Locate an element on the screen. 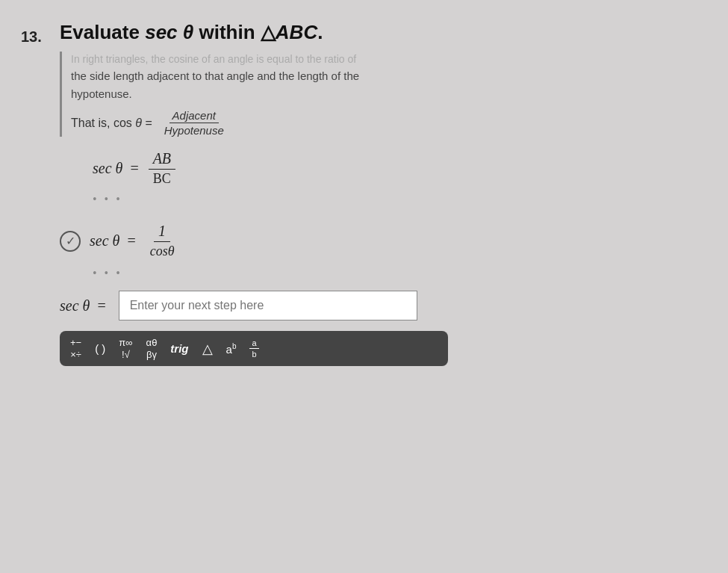 The image size is (728, 573). cos-formula-line: That is, cos θ = Adjacent Hypotenuse is located at coordinates (372, 123).